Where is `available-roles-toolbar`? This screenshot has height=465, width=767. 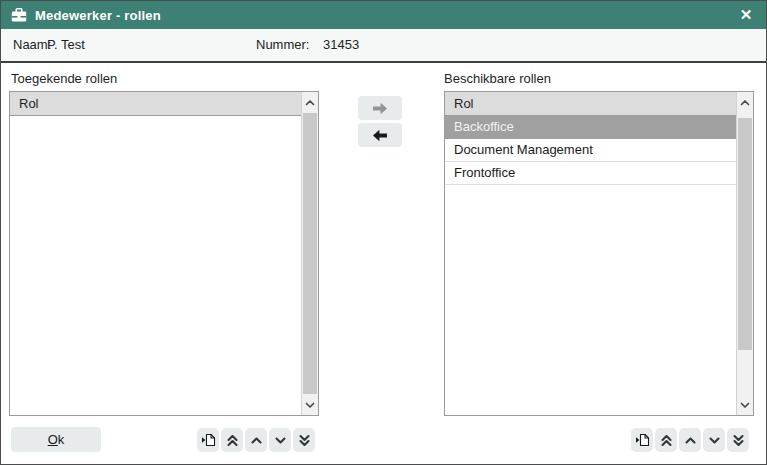
available-roles-toolbar is located at coordinates (690, 440).